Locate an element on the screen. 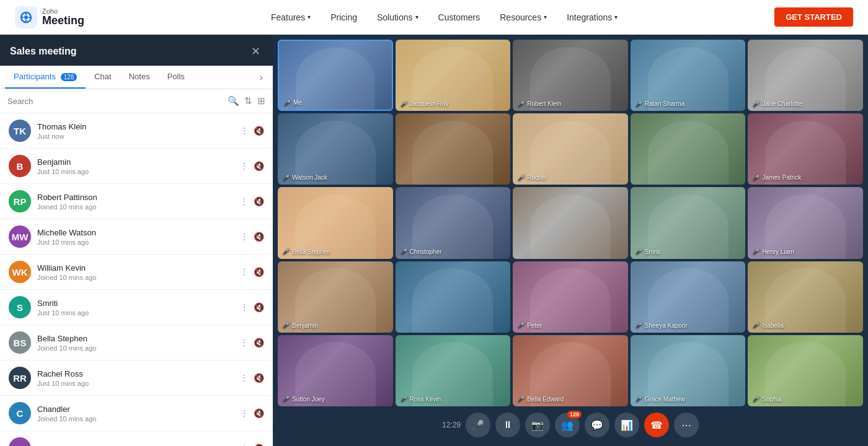 The height and width of the screenshot is (446, 868). participant-time: Joined 10 mins ago is located at coordinates (135, 348).